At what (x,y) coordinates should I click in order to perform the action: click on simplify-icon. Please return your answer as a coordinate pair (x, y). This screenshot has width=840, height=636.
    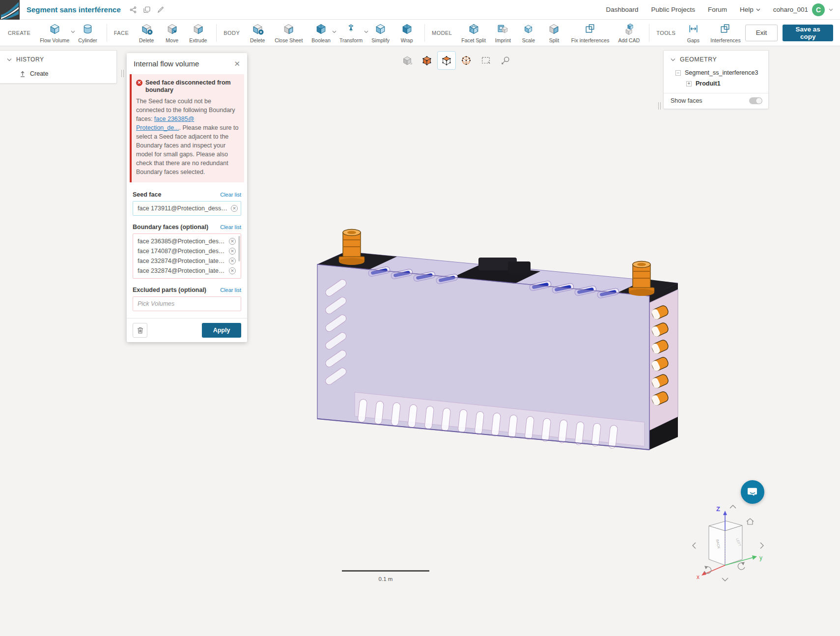
    Looking at the image, I should click on (380, 29).